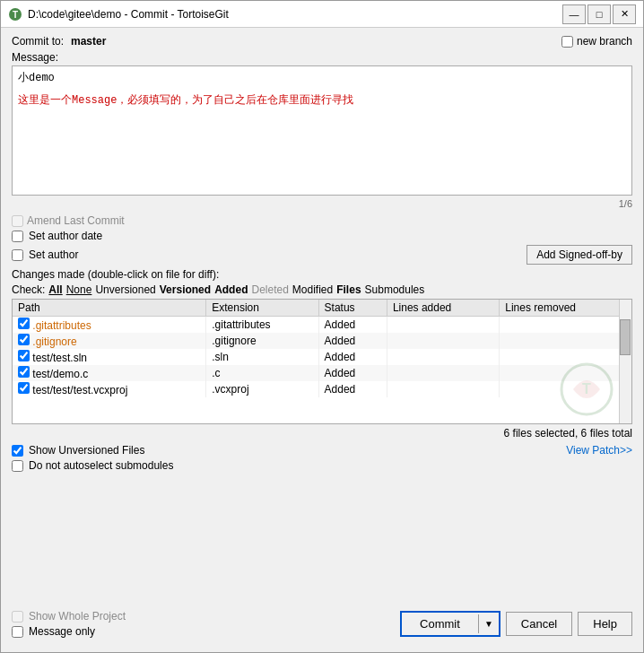 The height and width of the screenshot is (653, 644). What do you see at coordinates (59, 358) in the screenshot?
I see `file-path-3: test/test.sln` at bounding box center [59, 358].